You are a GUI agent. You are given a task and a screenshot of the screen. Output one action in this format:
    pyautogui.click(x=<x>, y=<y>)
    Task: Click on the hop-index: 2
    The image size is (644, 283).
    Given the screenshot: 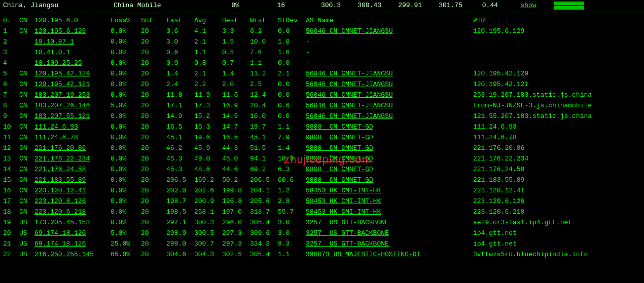 What is the action you would take?
    pyautogui.click(x=10, y=42)
    